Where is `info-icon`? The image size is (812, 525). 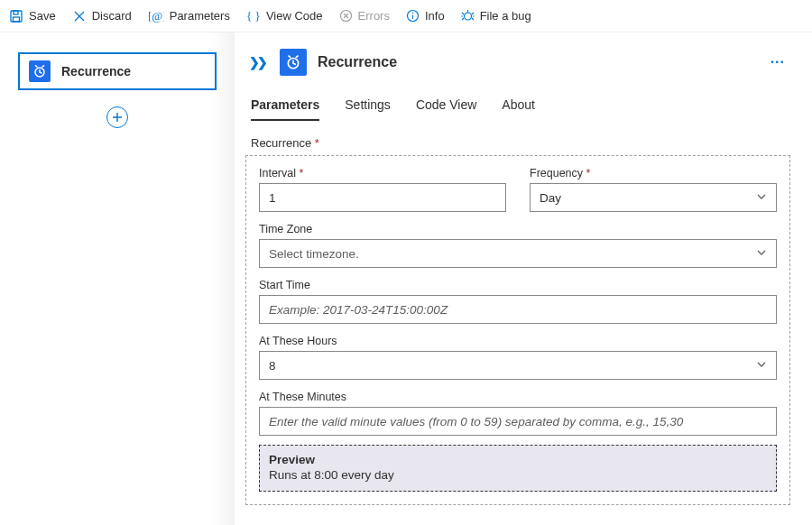
info-icon is located at coordinates (413, 16).